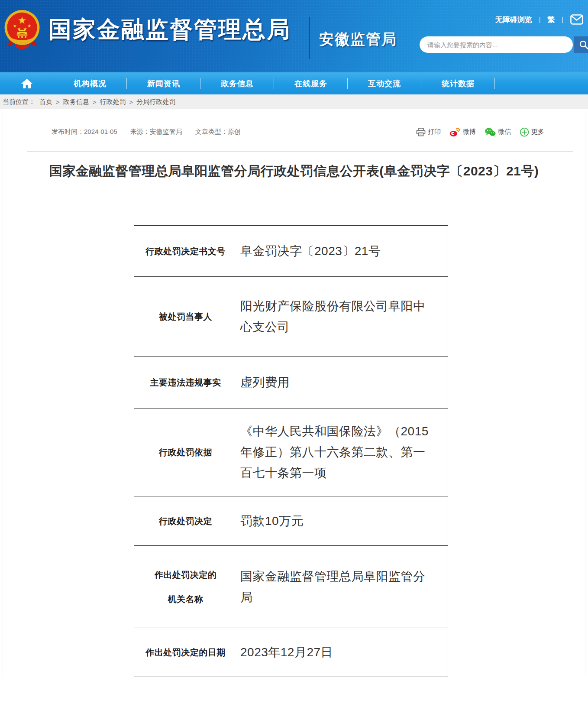  I want to click on publish-date: 发布时间：2024-01-05, so click(84, 132).